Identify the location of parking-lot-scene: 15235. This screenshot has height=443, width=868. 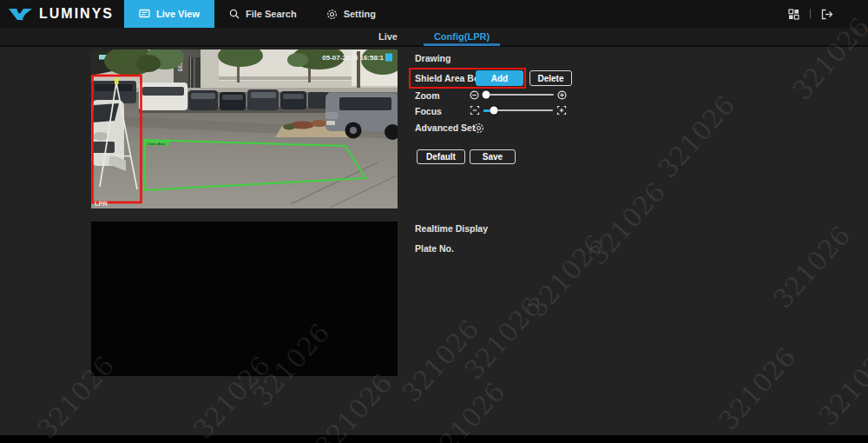
(245, 129).